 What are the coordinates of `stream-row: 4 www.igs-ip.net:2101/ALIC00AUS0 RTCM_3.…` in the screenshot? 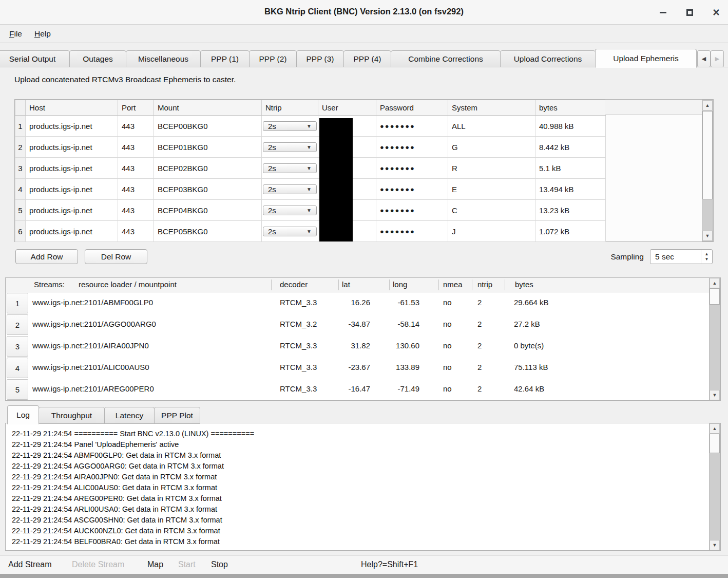 It's located at (357, 368).